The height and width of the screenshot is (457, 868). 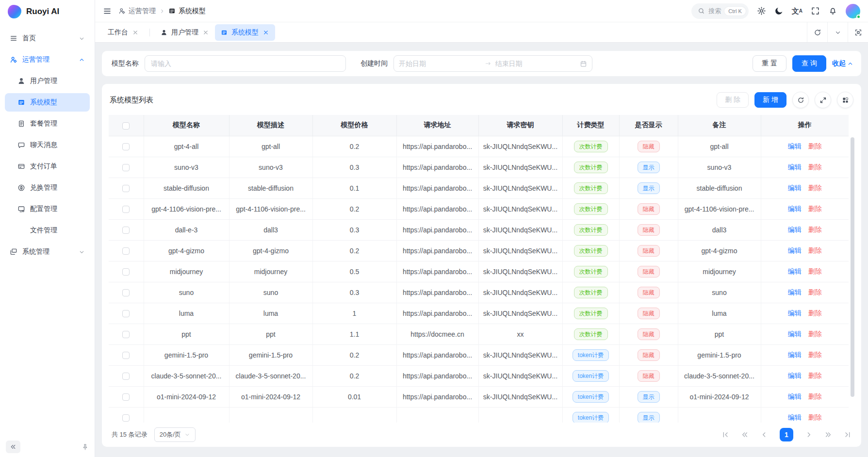 I want to click on sidebar-collapse-button, so click(x=13, y=447).